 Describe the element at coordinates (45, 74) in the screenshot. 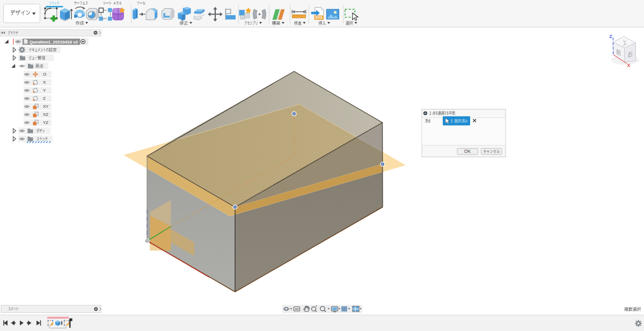

I see `svg-text: O` at that location.